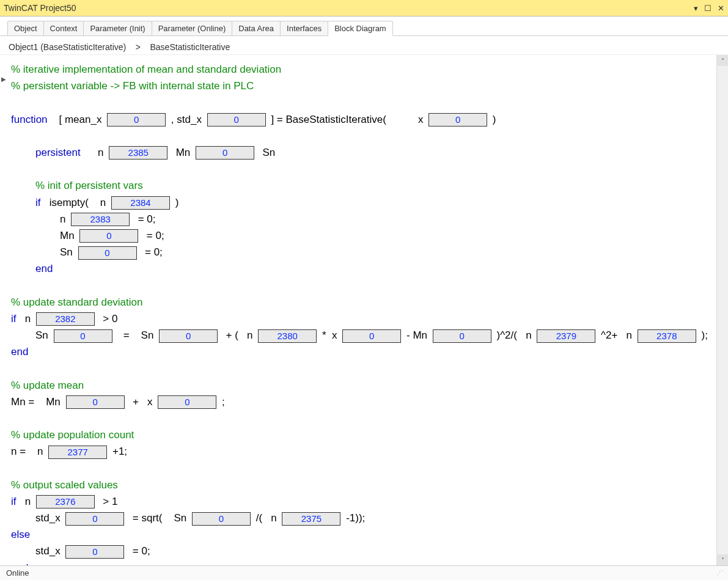 This screenshot has width=728, height=580. What do you see at coordinates (364, 9) in the screenshot?
I see `titlebar: TwinCAT Project50 ▾ ☐ ✕` at bounding box center [364, 9].